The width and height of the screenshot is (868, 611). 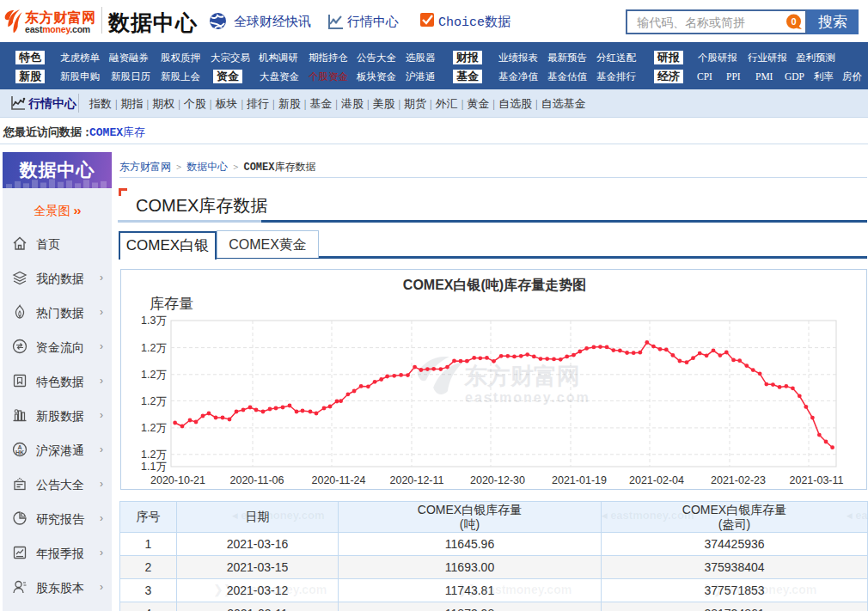 I want to click on svg-text: HK, so click(x=20, y=452).